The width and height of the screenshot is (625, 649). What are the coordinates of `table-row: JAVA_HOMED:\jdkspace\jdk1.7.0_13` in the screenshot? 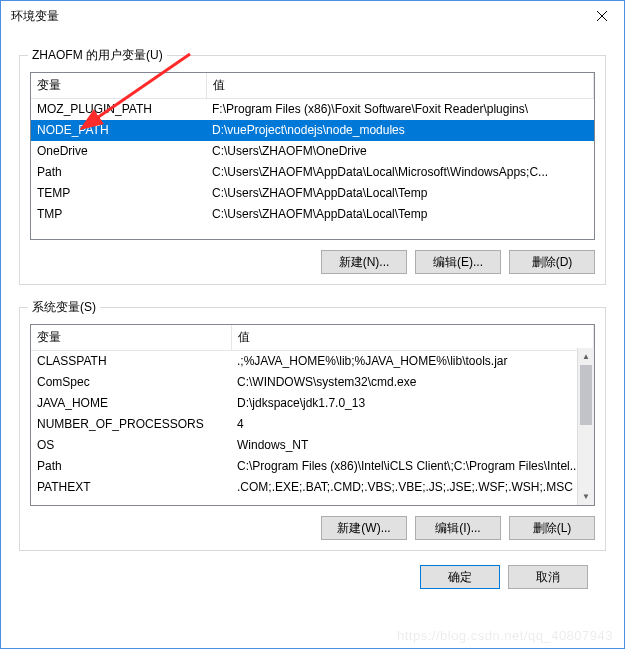 It's located at (312, 404).